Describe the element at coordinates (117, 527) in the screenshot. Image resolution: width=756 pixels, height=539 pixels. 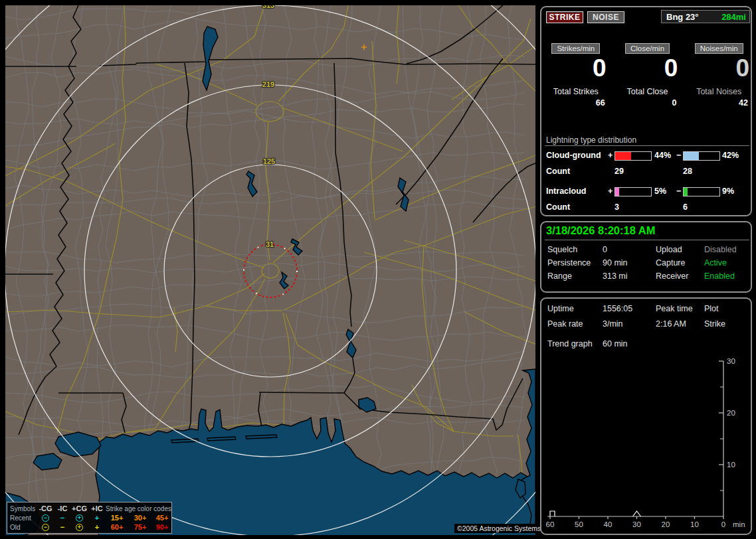
I see `age-60: 60+` at that location.